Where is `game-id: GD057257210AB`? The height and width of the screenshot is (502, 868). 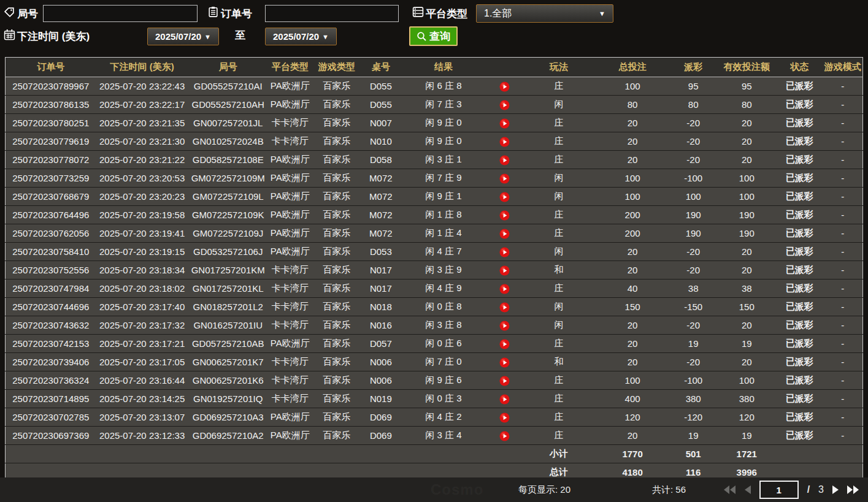 game-id: GD057257210AB is located at coordinates (228, 344).